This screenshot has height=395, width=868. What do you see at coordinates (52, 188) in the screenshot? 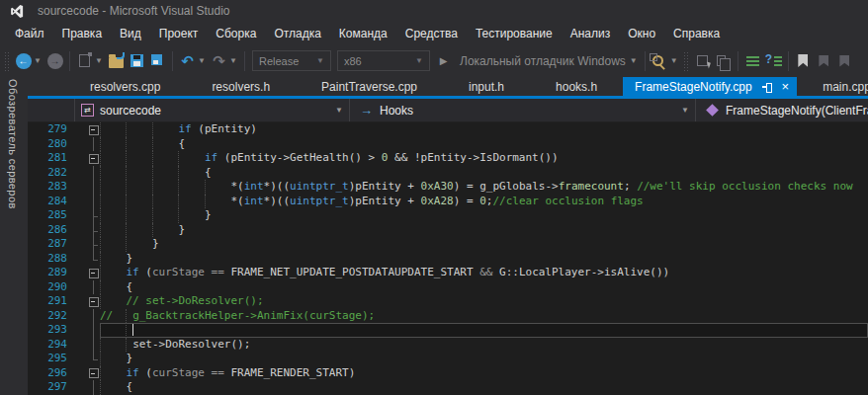
I see `line-number: 283` at bounding box center [52, 188].